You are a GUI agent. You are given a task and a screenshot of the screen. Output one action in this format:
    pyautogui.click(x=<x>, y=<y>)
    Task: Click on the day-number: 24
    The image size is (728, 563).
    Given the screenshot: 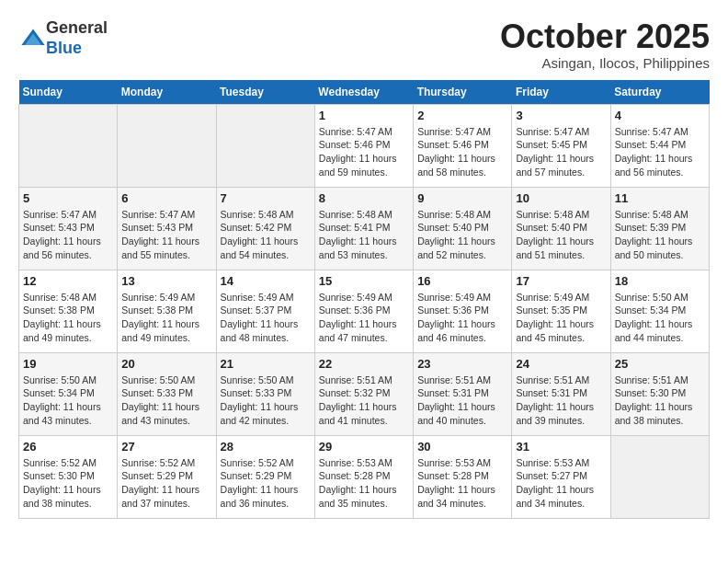 What is the action you would take?
    pyautogui.click(x=561, y=364)
    